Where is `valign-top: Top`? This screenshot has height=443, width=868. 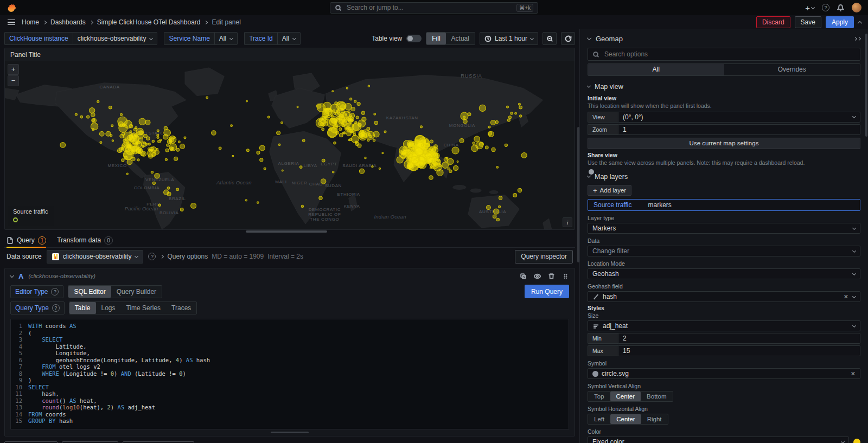
valign-top: Top is located at coordinates (599, 396).